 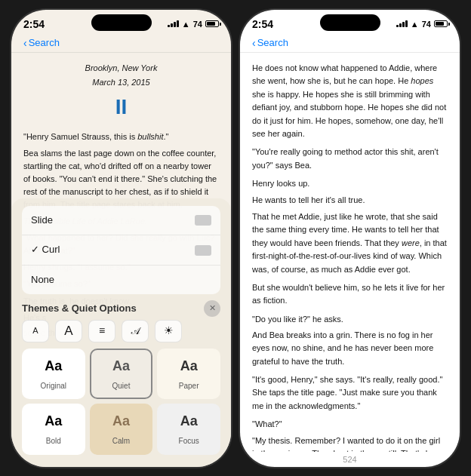 I want to click on book-chapter: II, so click(x=121, y=107).